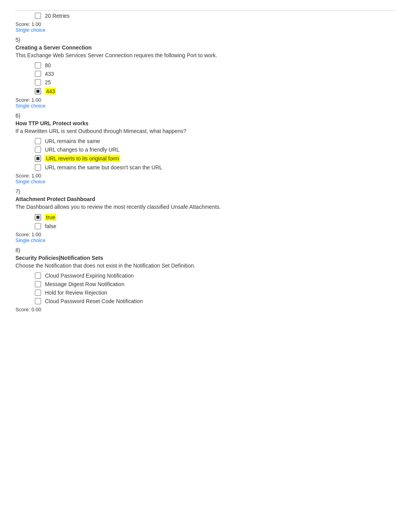 Image resolution: width=411 pixels, height=532 pixels. What do you see at coordinates (215, 141) in the screenshot?
I see `q6-option-1: URL remains the same` at bounding box center [215, 141].